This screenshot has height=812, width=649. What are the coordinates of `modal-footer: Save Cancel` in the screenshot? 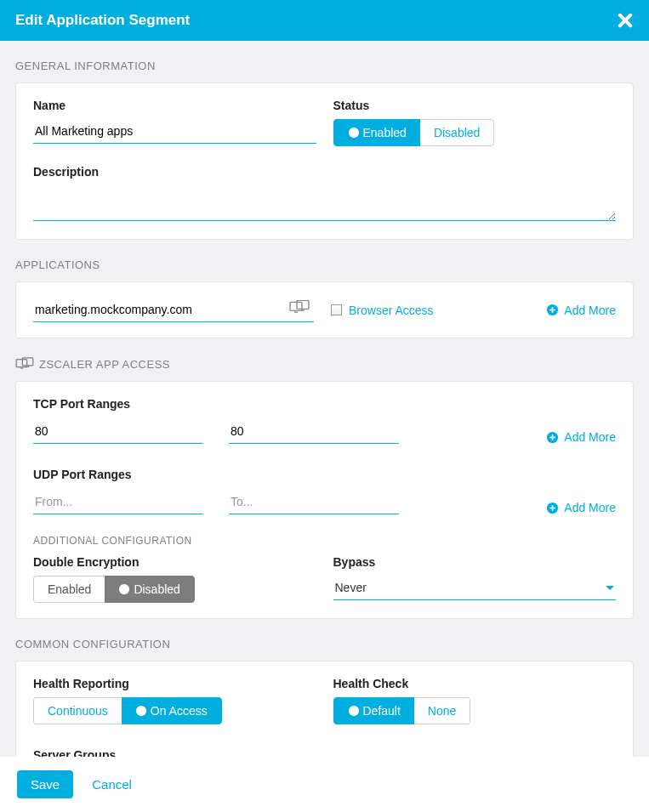 It's located at (325, 784).